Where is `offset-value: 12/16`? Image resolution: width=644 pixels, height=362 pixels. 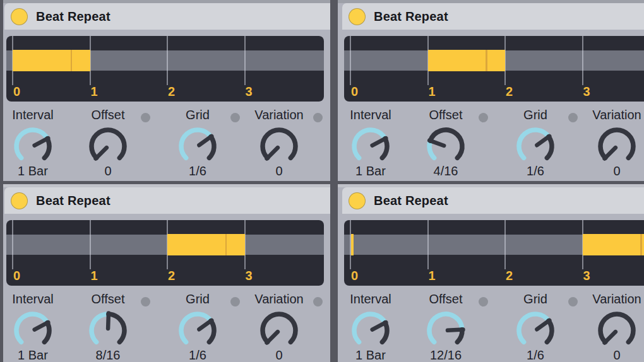
offset-value: 12/16 is located at coordinates (446, 355).